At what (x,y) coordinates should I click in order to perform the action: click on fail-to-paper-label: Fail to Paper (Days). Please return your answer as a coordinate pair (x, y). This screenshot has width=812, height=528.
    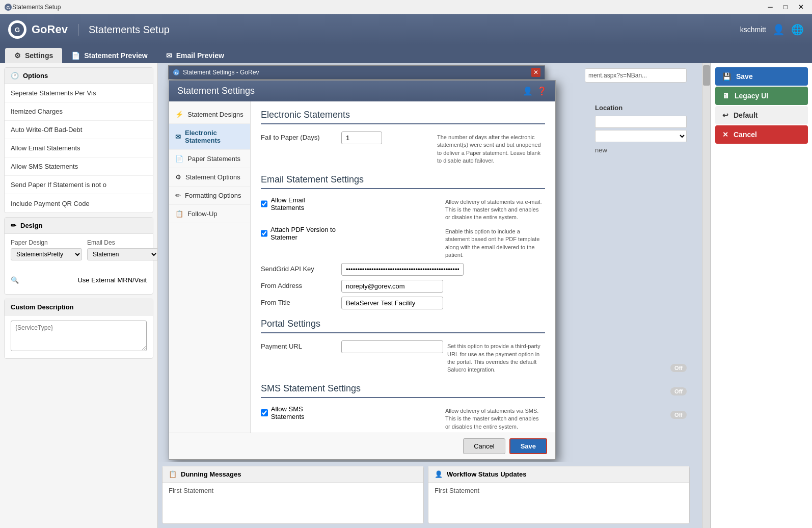
    Looking at the image, I should click on (299, 137).